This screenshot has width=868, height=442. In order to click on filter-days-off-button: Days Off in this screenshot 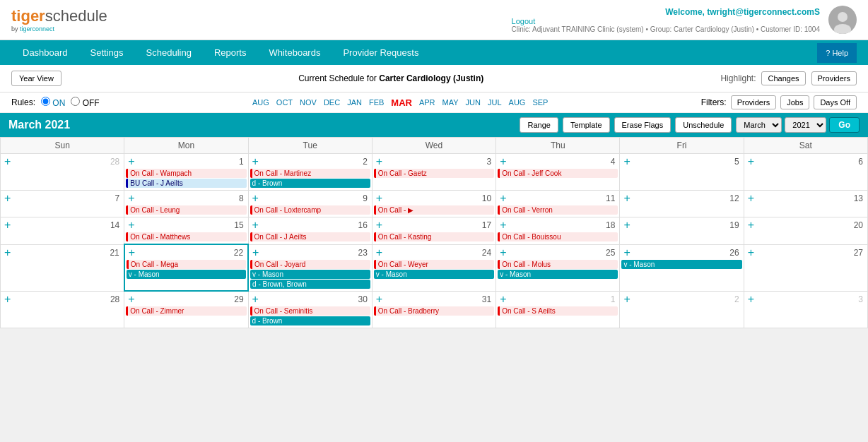, I will do `click(835, 102)`.